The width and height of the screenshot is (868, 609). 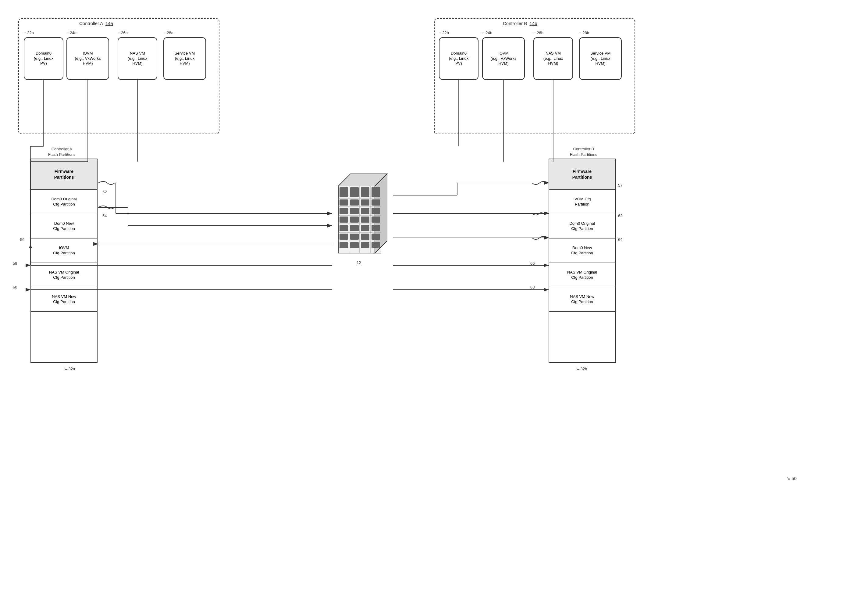 I want to click on ref-58: 58, so click(x=15, y=263).